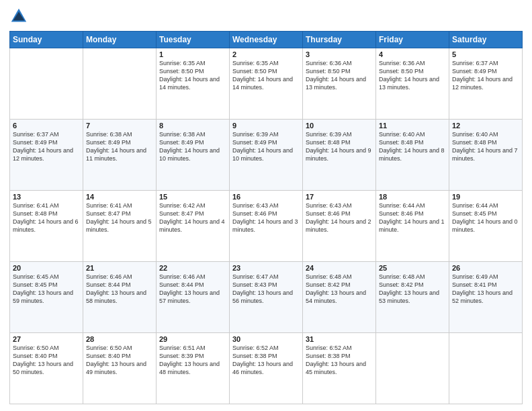 The height and width of the screenshot is (411, 532). I want to click on day-number: 14, so click(120, 197).